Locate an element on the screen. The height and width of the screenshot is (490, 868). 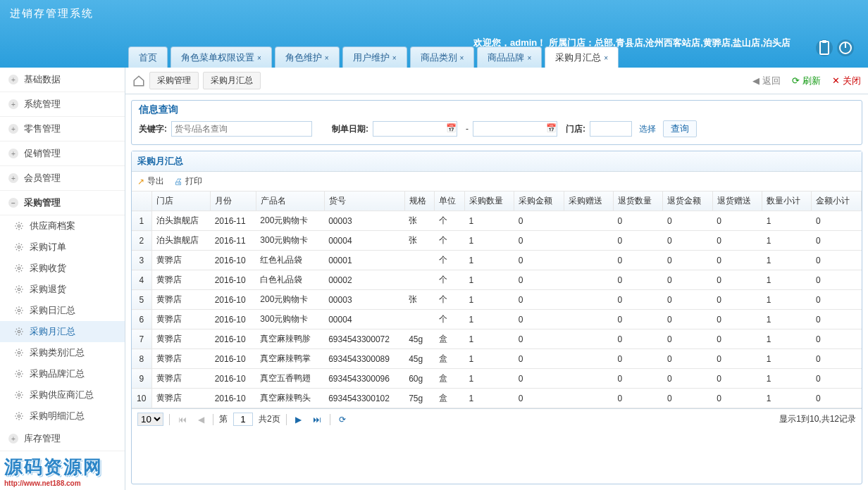
column-header: 采购数量 is located at coordinates (489, 201).